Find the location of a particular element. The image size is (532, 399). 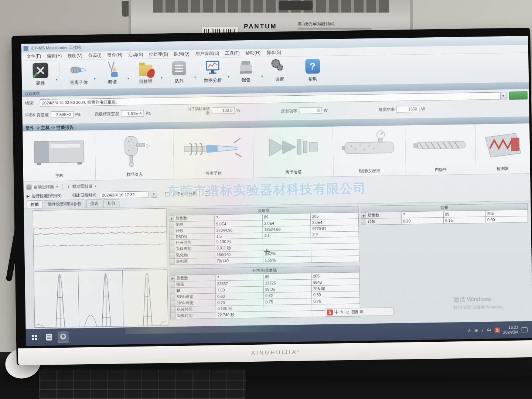

detector-graphic is located at coordinates (502, 144).